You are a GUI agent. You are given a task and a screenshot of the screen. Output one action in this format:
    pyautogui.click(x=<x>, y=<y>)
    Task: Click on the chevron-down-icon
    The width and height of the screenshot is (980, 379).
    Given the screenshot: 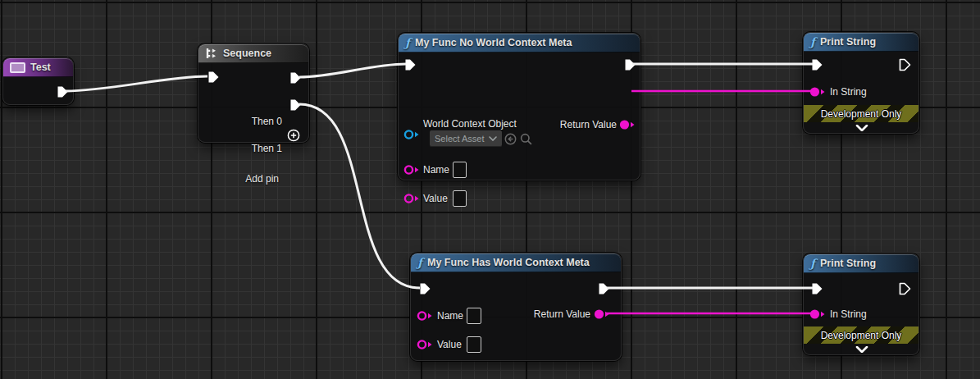 What is the action you would take?
    pyautogui.click(x=493, y=139)
    